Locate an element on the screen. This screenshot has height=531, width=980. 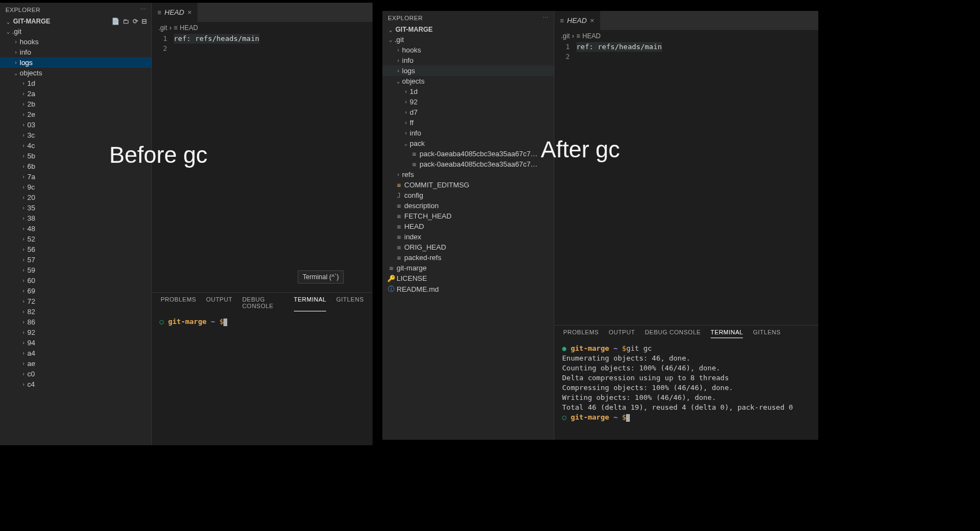
folder-item: ›a4 is located at coordinates (75, 353).